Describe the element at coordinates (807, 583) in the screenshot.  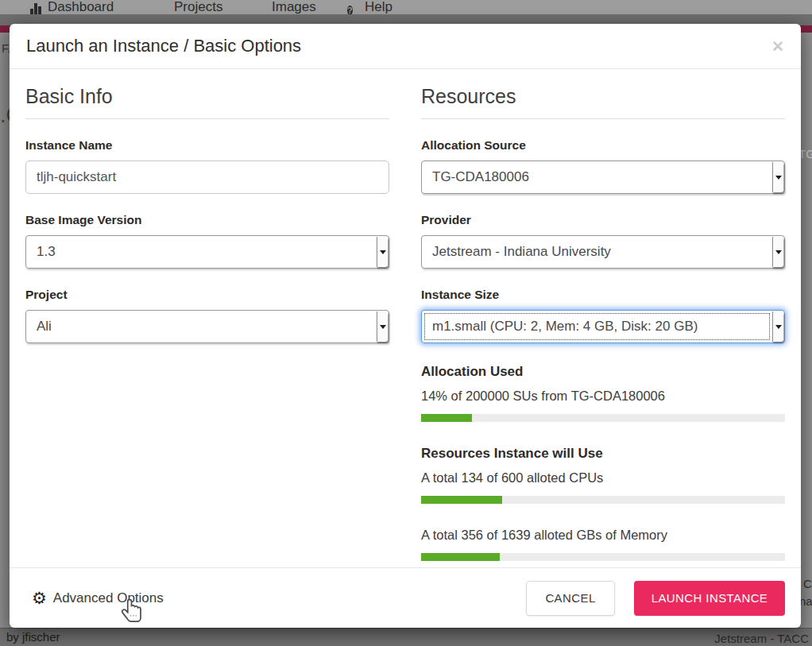
I see `background-text-fragment: C` at that location.